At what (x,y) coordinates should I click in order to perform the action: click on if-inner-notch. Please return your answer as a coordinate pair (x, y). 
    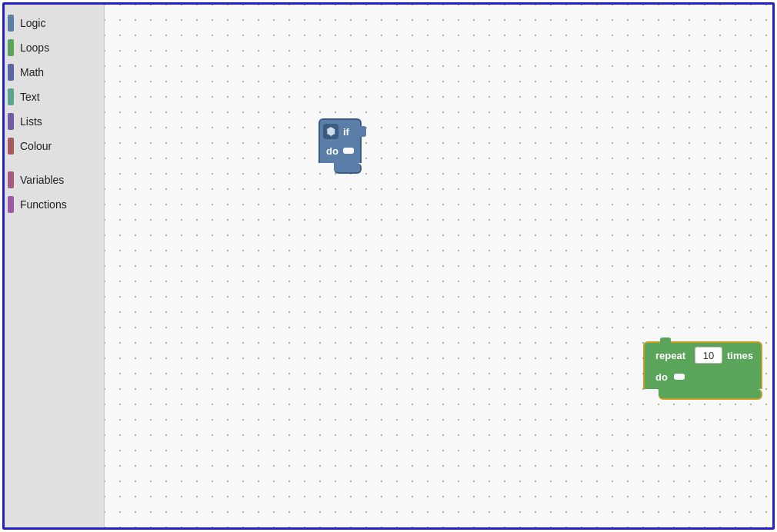
    Looking at the image, I should click on (348, 151).